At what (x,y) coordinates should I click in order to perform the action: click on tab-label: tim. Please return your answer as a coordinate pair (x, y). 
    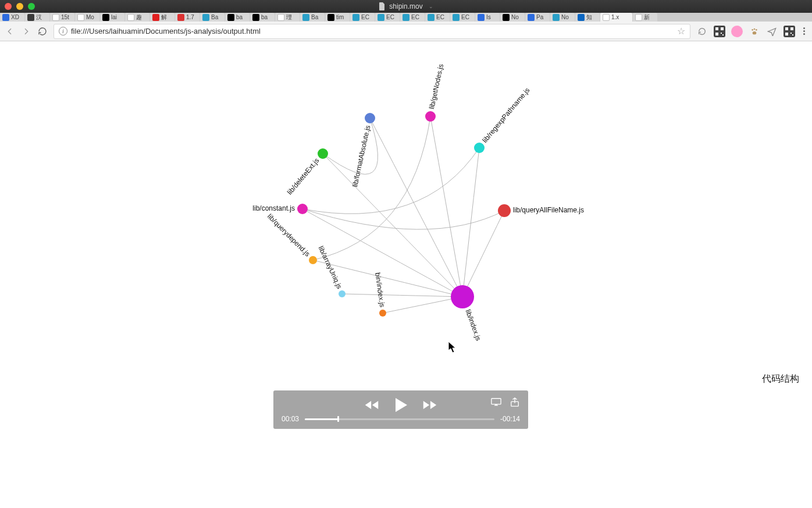
    Looking at the image, I should click on (340, 17).